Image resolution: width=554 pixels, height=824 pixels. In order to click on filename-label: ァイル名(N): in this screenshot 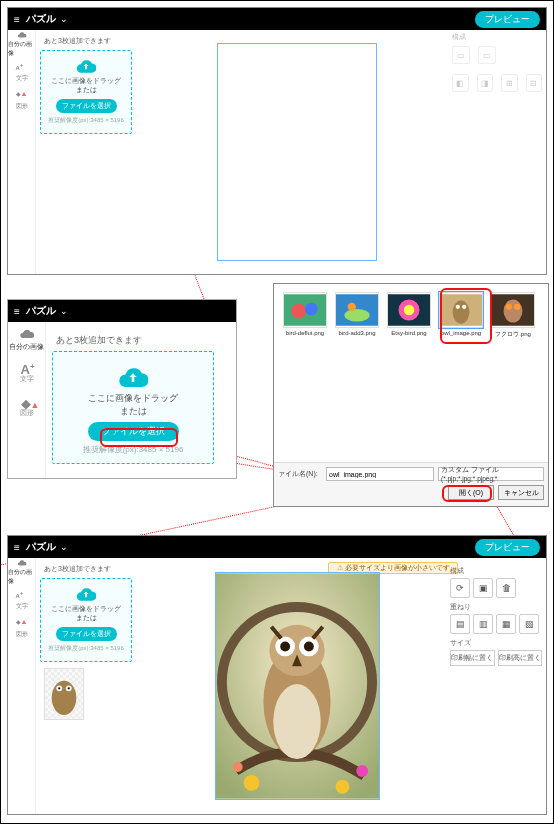, I will do `click(300, 474)`.